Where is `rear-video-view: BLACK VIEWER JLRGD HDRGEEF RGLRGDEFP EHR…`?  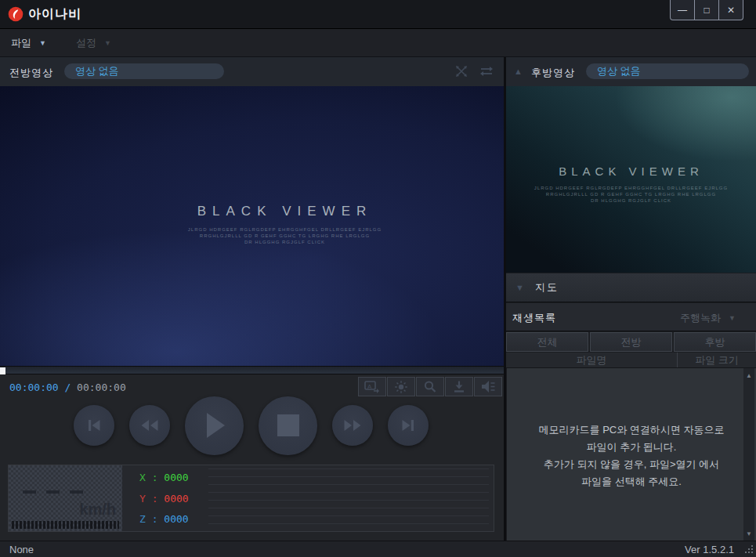
rear-video-view: BLACK VIEWER JLRGD HDRGEEF RGLRGDEFP EHR… is located at coordinates (631, 179).